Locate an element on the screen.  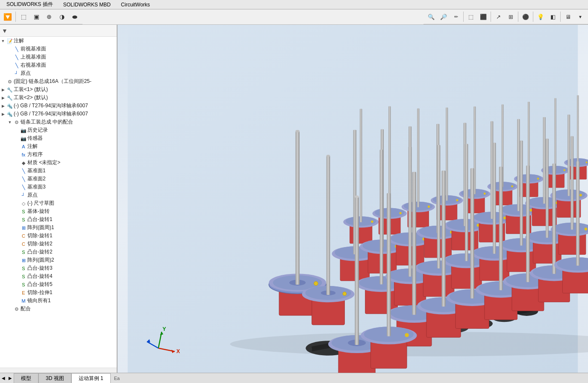
tree-item-5: ┘原点 is located at coordinates (58, 74).